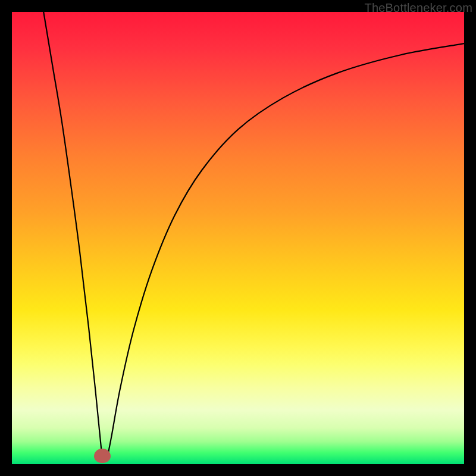 This screenshot has height=476, width=476. I want to click on watermark-text: TheBottleneker.com, so click(419, 8).